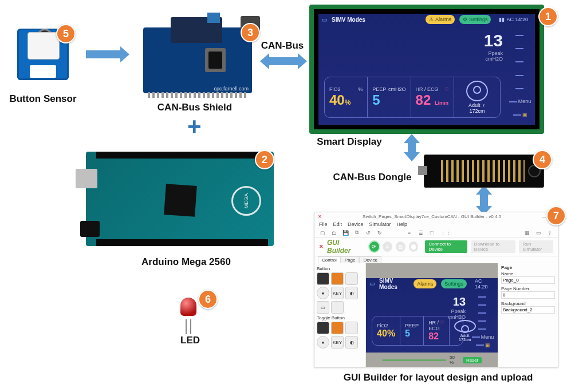 Image resolution: width=567 pixels, height=392 pixels. What do you see at coordinates (527, 233) in the screenshot?
I see `tool-grid-icon: ▦` at bounding box center [527, 233].